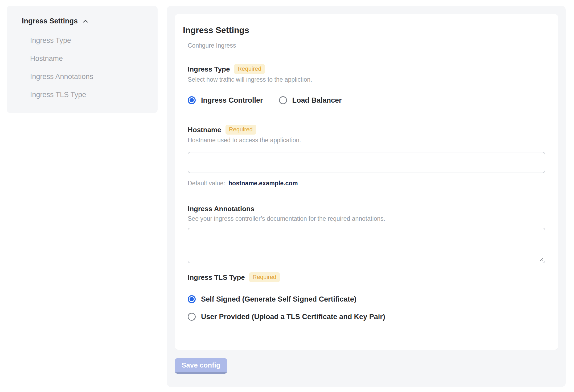  Describe the element at coordinates (364, 30) in the screenshot. I see `page-title: Ingress Settings` at that location.